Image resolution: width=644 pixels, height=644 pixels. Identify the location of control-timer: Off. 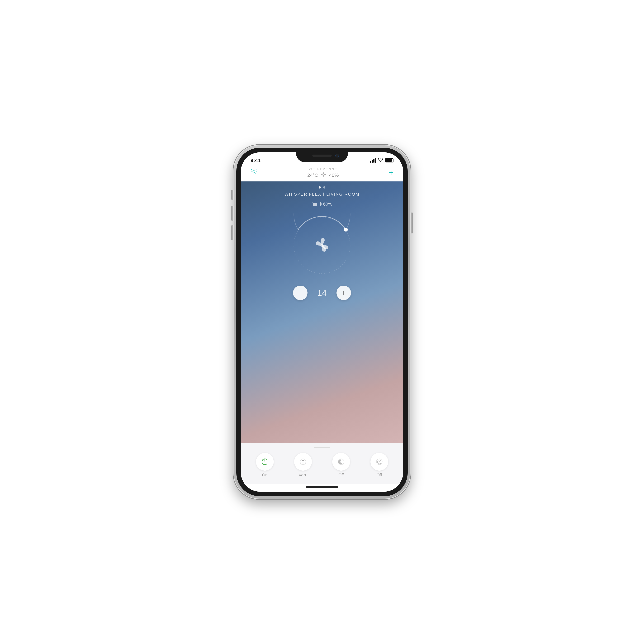
(379, 465).